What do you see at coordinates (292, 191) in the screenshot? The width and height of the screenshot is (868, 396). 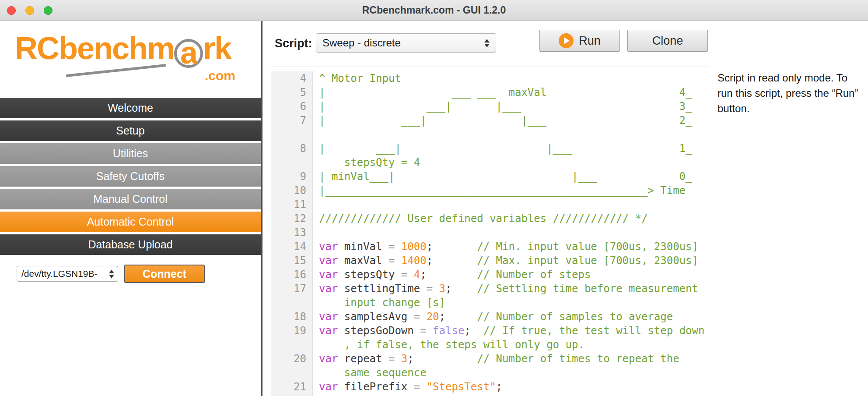 I see `line-number: 10` at bounding box center [292, 191].